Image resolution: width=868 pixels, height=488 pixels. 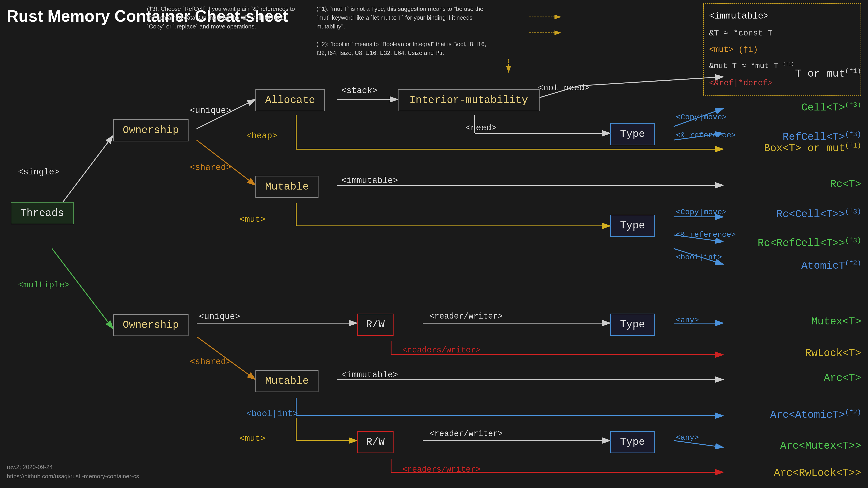 What do you see at coordinates (813, 148) in the screenshot?
I see `result-box-t: Box<T> or mut(†1)` at bounding box center [813, 148].